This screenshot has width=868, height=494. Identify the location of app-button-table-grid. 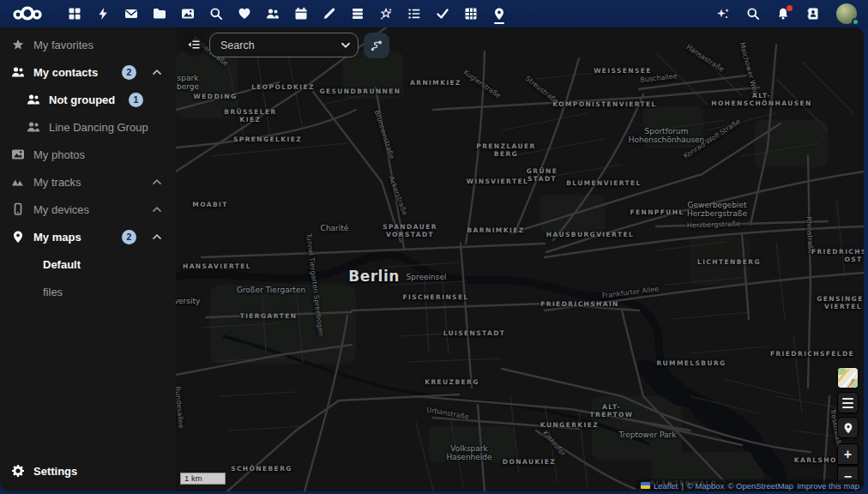
(471, 14).